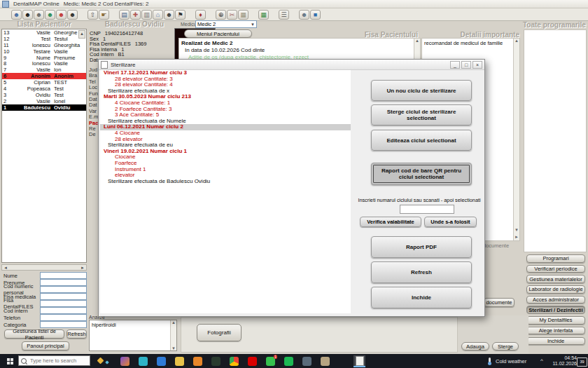 Image resolution: width=588 pixels, height=368 pixels. What do you see at coordinates (232, 15) in the screenshot?
I see `scissors-icon: ✂` at bounding box center [232, 15].